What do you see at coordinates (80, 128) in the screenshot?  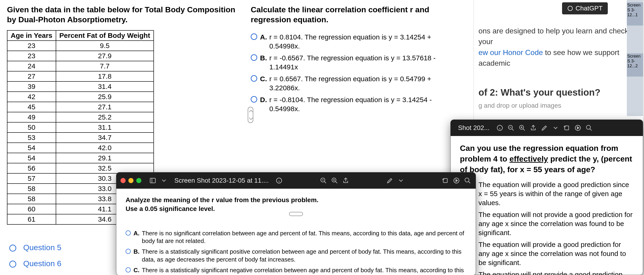 I see `table-row: 5031.1` at bounding box center [80, 128].